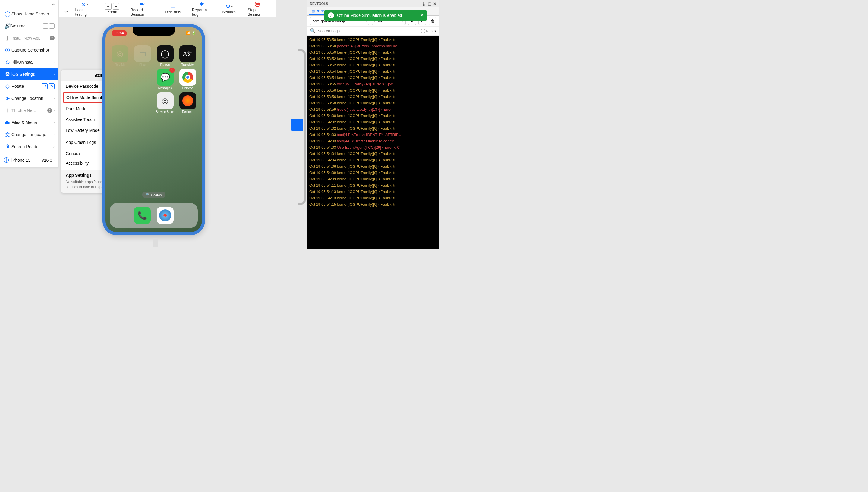  What do you see at coordinates (173, 9) in the screenshot?
I see `devtools-button: ▭ DevTools` at bounding box center [173, 9].